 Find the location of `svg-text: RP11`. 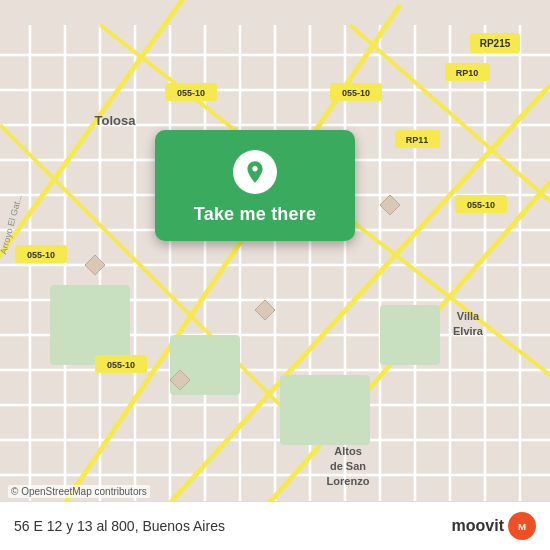

svg-text: RP11 is located at coordinates (418, 140).